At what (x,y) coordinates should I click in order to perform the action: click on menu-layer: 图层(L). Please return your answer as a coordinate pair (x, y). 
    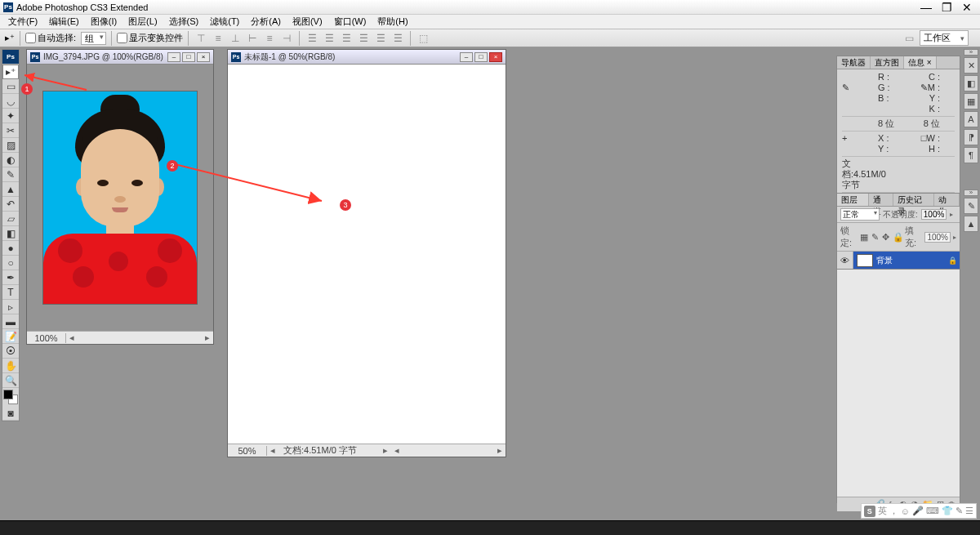
    Looking at the image, I should click on (142, 21).